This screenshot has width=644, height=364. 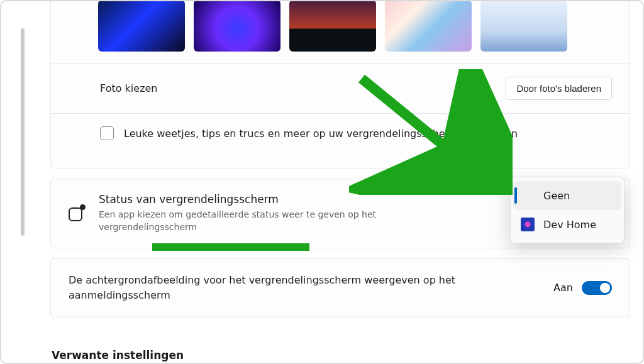 I want to click on signin-background-card: De achtergrondafbeelding voor het vergre…, so click(x=340, y=288).